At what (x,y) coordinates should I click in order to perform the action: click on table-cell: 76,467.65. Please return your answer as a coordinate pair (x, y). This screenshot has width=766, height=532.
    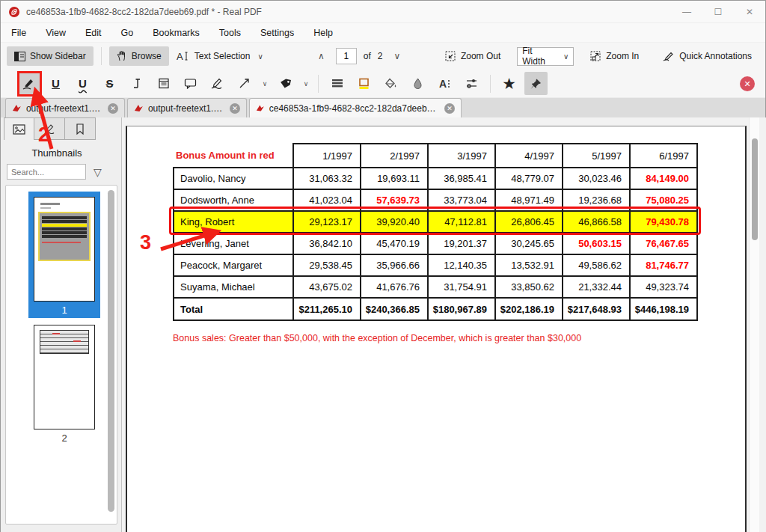
    Looking at the image, I should click on (664, 244).